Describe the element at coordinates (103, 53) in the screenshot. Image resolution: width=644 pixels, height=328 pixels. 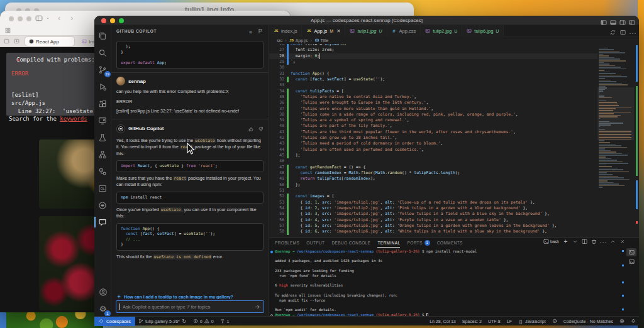
I see `activity-search` at that location.